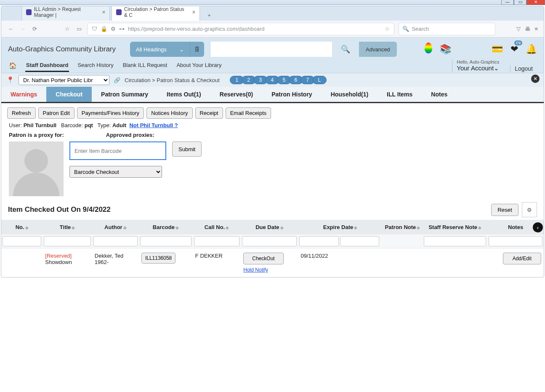  I want to click on gear-icon: ⚙, so click(529, 210).